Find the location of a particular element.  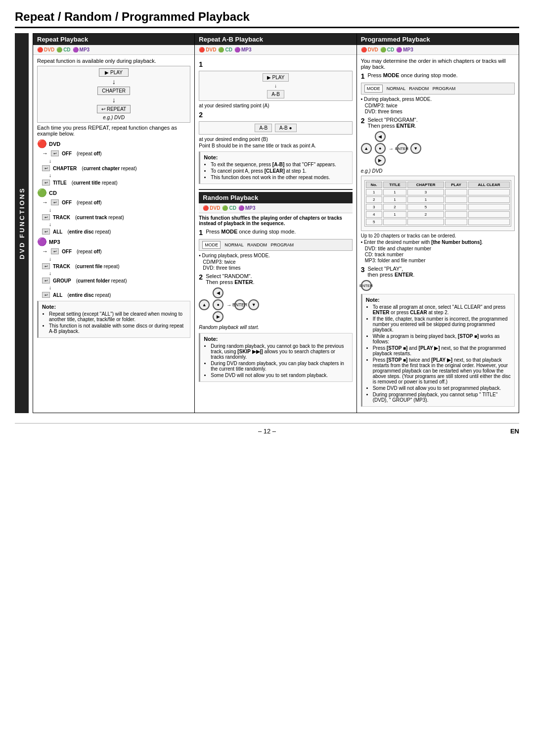

random-header: Random Playback is located at coordinates (275, 198).